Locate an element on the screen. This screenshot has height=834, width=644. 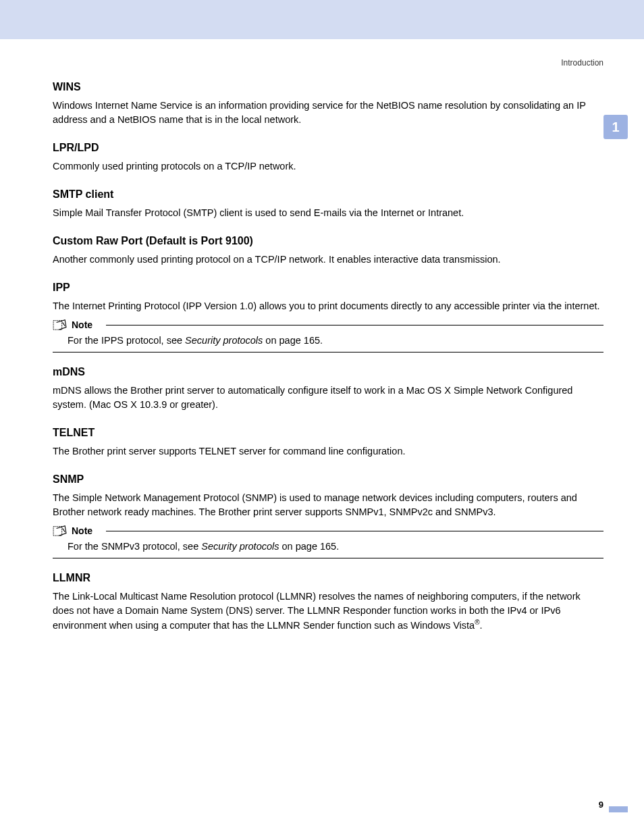
top-band is located at coordinates (322, 20).